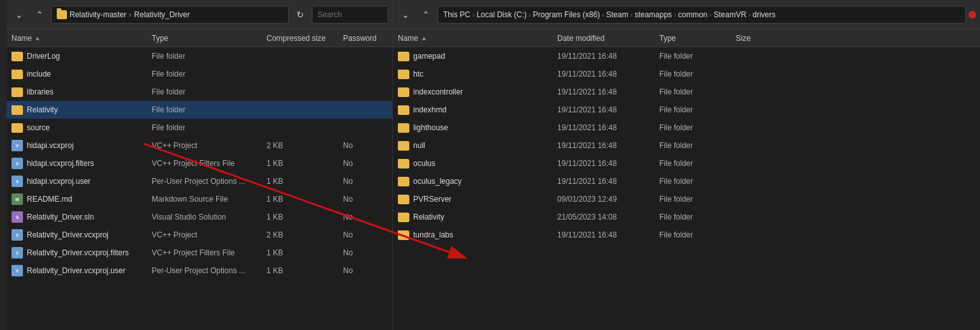 Image resolution: width=980 pixels, height=330 pixels. I want to click on table-row: M README.md Markdown Source File 1 KB No, so click(199, 199).